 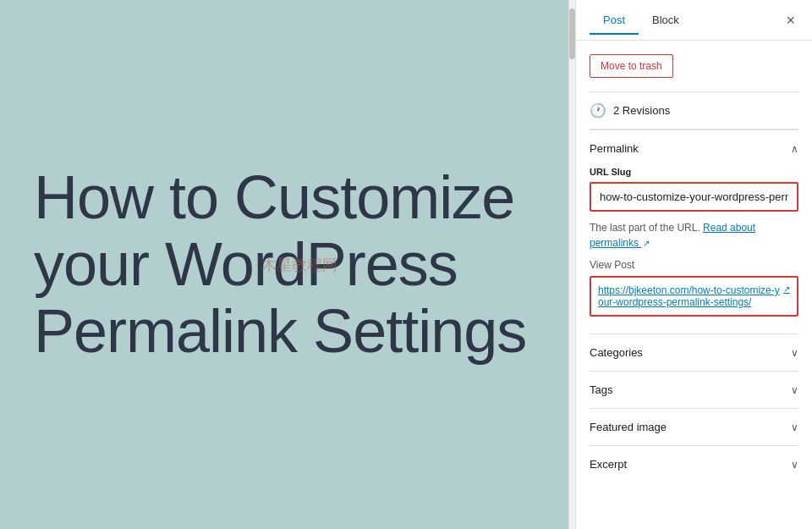 What do you see at coordinates (795, 149) in the screenshot?
I see `permalink-chevron: ∧` at bounding box center [795, 149].